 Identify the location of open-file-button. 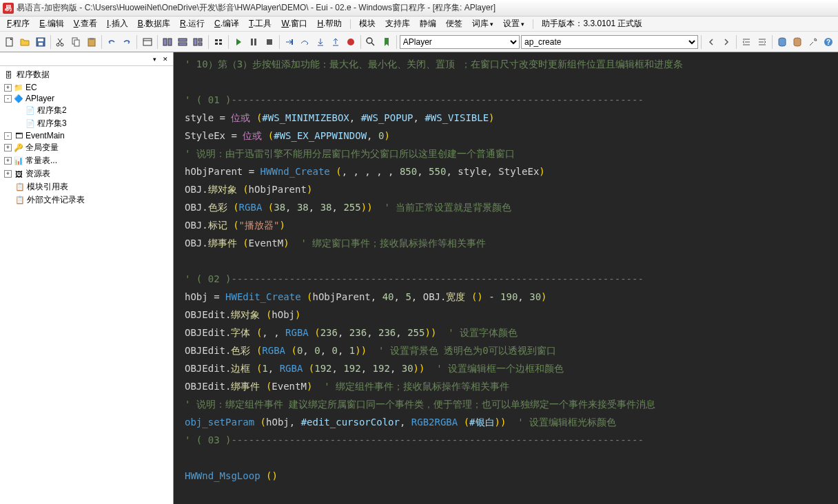
(25, 42).